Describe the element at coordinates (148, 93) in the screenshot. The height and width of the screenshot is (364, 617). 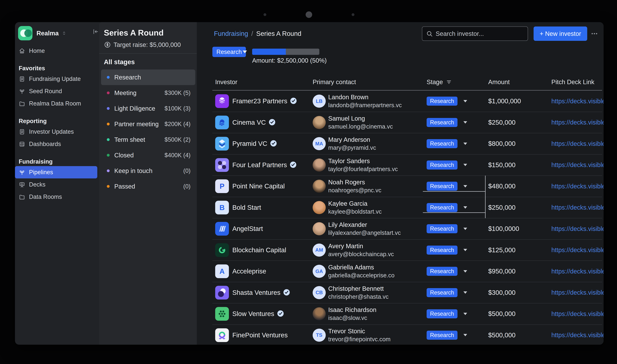
I see `stage-item-meeting: Meeting$300K (5)` at that location.